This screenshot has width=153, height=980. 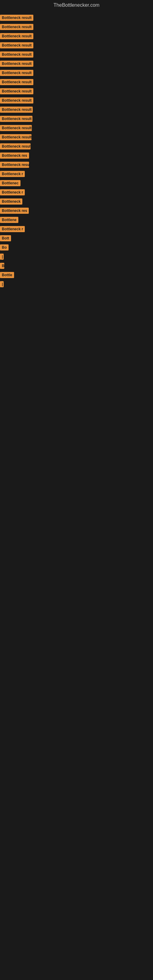 What do you see at coordinates (2, 266) in the screenshot?
I see `bottleneck-badge: B` at bounding box center [2, 266].